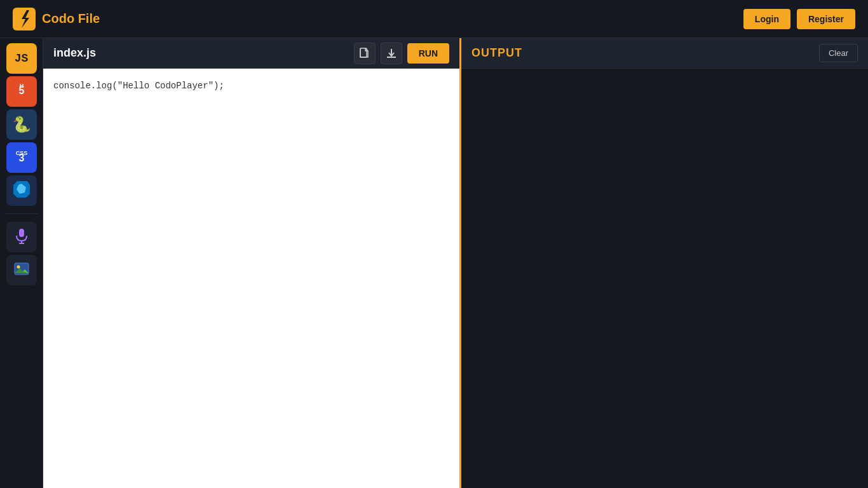 This screenshot has width=868, height=488. What do you see at coordinates (391, 53) in the screenshot?
I see `download-button` at bounding box center [391, 53].